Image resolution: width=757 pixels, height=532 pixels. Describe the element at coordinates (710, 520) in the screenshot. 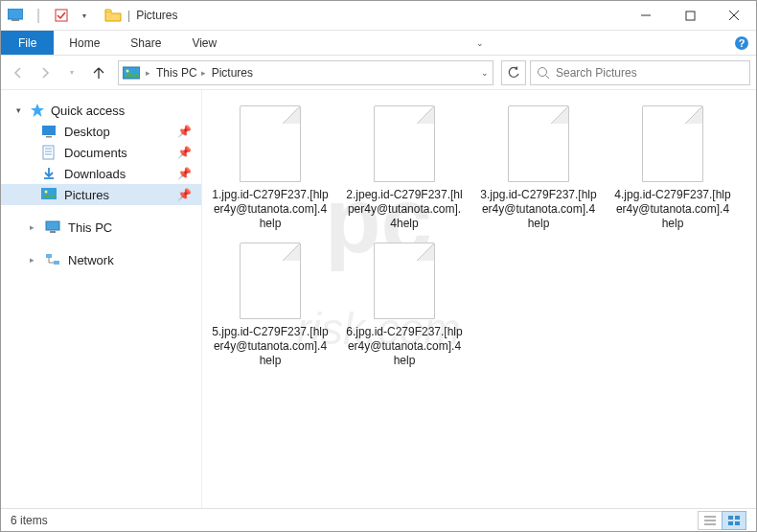

I see `details-view-button` at that location.